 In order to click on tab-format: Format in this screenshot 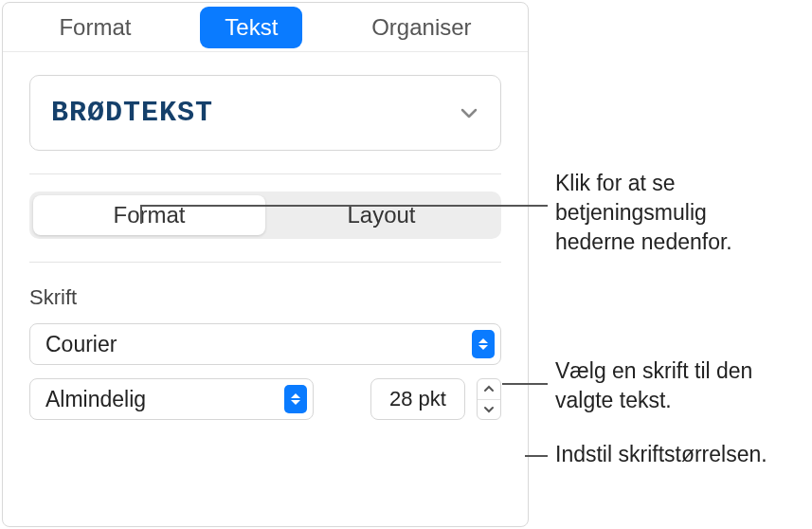, I will do `click(95, 27)`.